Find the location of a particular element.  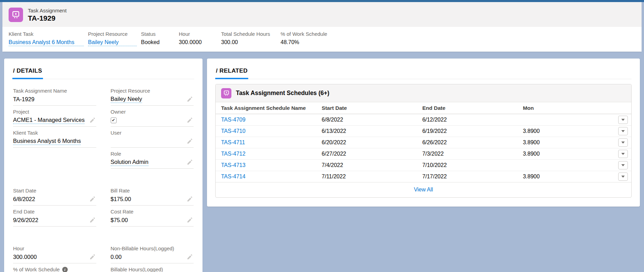

field-label: Klient Task is located at coordinates (55, 133).